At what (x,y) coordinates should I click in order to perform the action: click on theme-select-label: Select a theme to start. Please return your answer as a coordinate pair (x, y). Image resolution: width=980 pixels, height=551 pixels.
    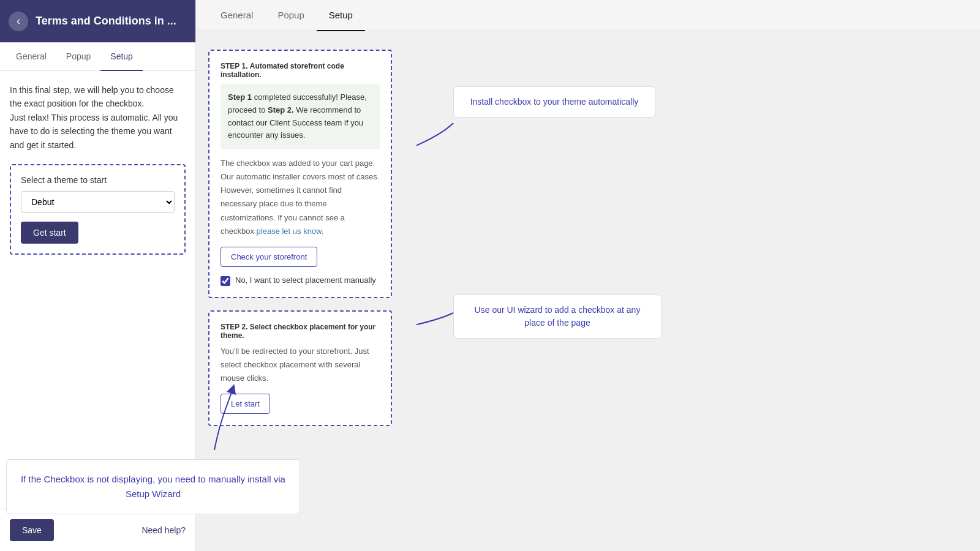
    Looking at the image, I should click on (98, 180).